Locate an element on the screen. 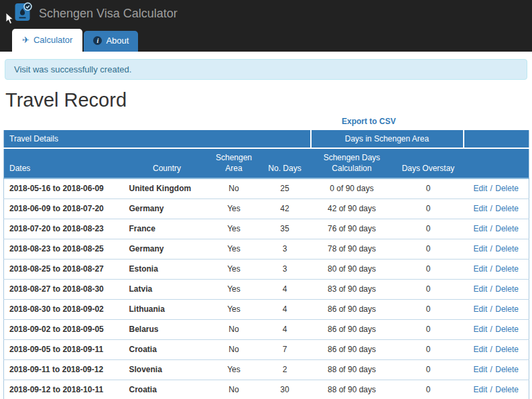 Image resolution: width=532 pixels, height=399 pixels. cell-no-days: 25 is located at coordinates (285, 189).